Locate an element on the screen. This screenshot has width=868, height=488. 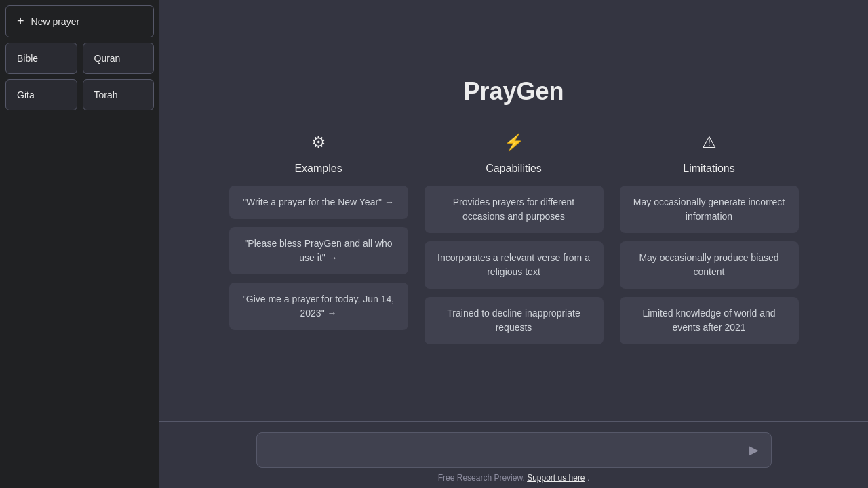
footer-note: Free Research Preview. Support us here . is located at coordinates (514, 478).